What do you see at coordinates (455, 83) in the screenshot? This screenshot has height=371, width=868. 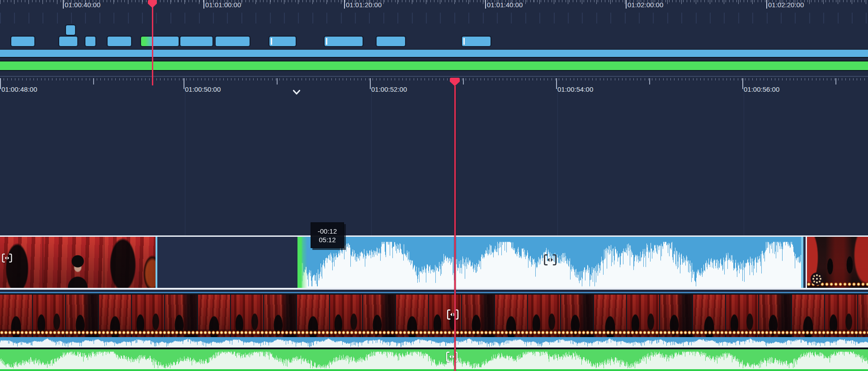 I see `playhead-pin` at bounding box center [455, 83].